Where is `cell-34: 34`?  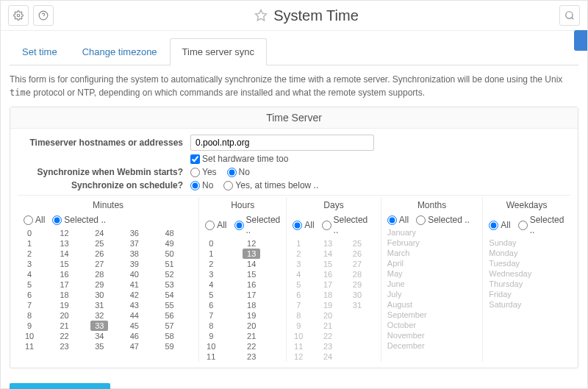 cell-34: 34 is located at coordinates (99, 336).